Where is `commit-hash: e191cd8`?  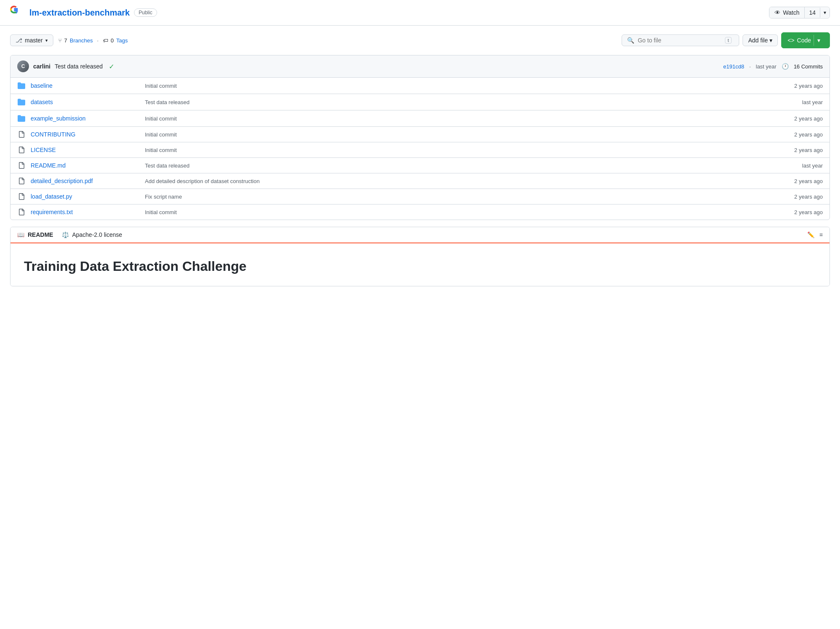
commit-hash: e191cd8 is located at coordinates (734, 66).